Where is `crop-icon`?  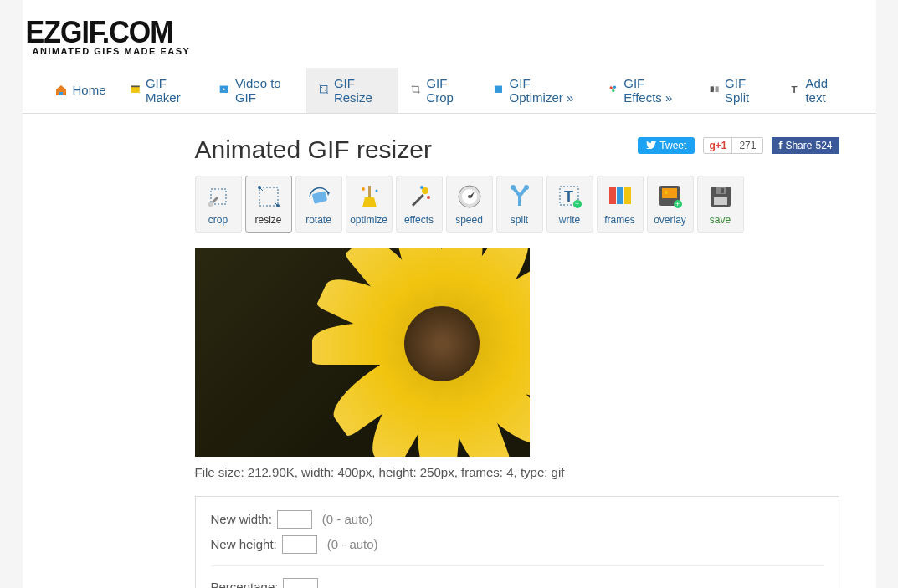 crop-icon is located at coordinates (415, 90).